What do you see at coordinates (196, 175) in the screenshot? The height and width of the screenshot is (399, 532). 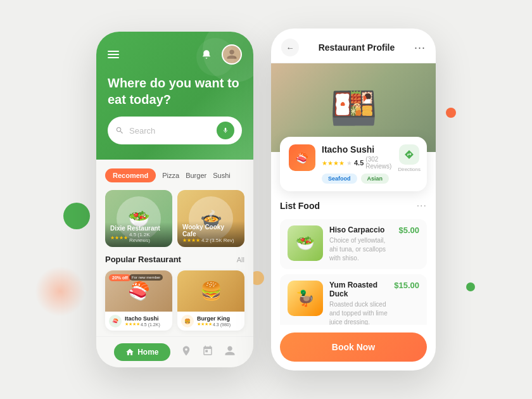 I see `tab-burger: Burger` at bounding box center [196, 175].